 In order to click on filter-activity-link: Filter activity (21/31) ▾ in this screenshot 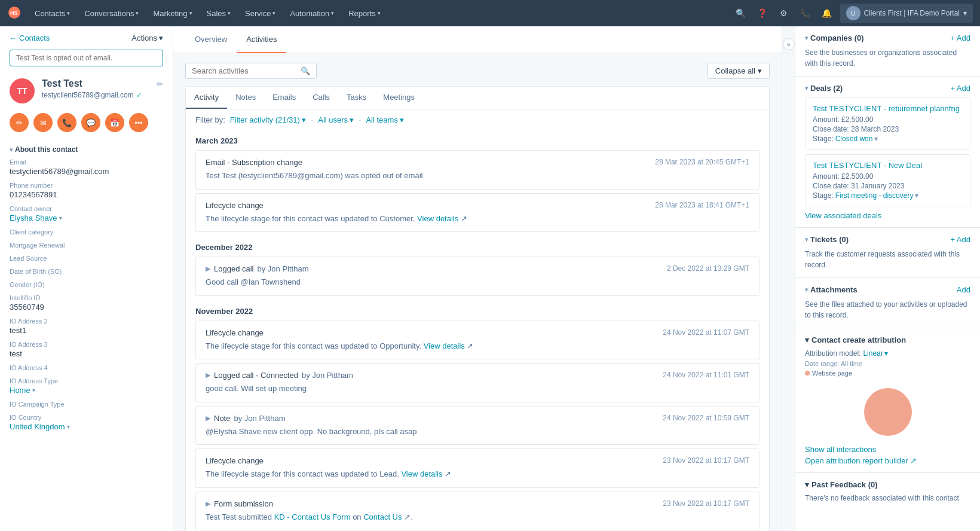, I will do `click(268, 120)`.